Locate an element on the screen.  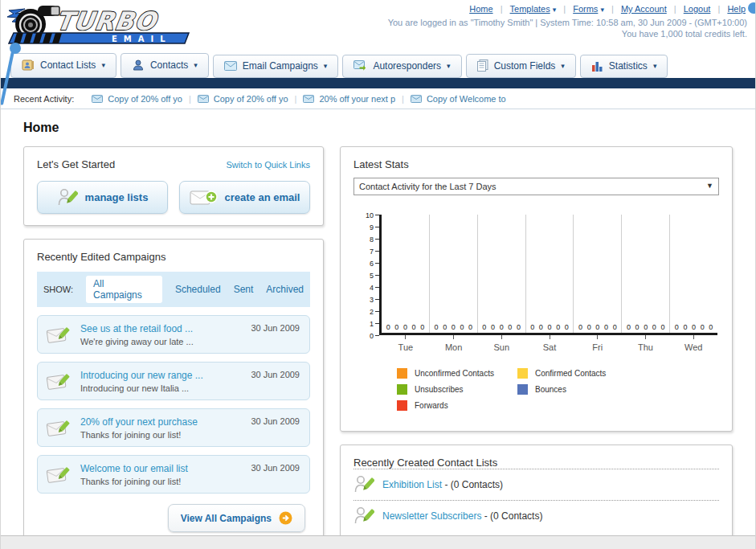
recent-activity-link: Copy of Welcome to is located at coordinates (466, 99).